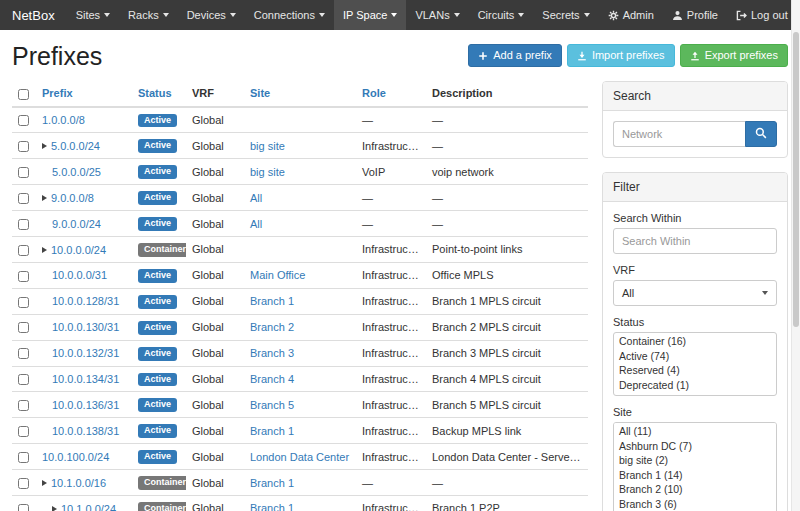 This screenshot has width=800, height=511. Describe the element at coordinates (761, 134) in the screenshot. I see `search-button` at that location.